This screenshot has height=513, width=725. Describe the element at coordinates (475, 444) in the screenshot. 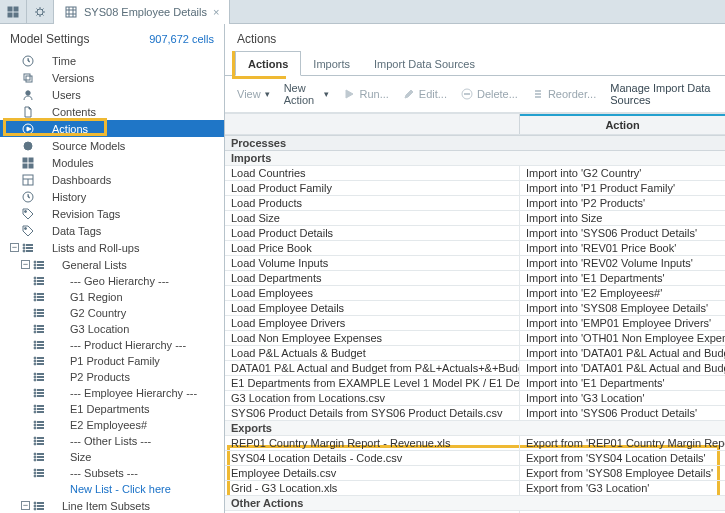

I see `table-row: REP01 Country Margin Report - Revenue.xl…` at that location.